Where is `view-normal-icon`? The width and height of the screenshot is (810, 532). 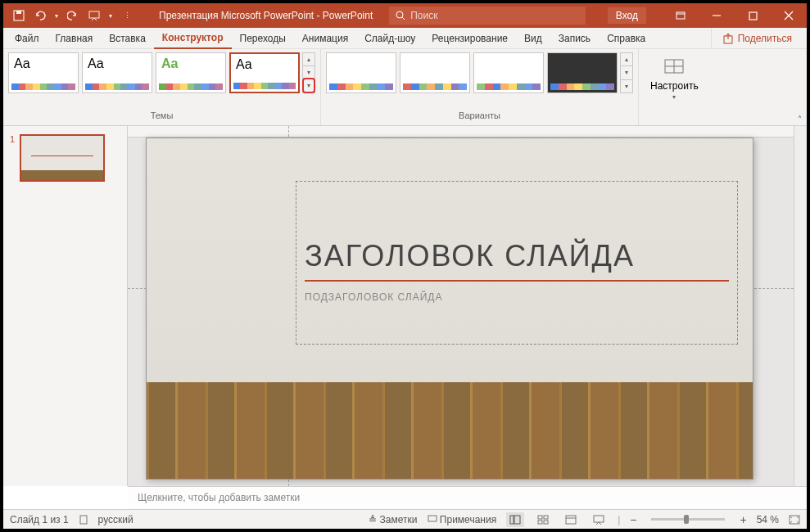
view-normal-icon is located at coordinates (515, 520).